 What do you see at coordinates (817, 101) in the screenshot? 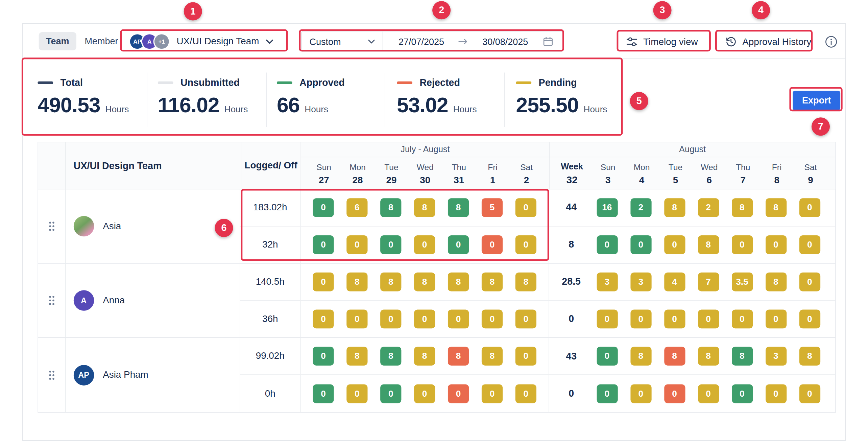
I see `export-button: Export` at bounding box center [817, 101].